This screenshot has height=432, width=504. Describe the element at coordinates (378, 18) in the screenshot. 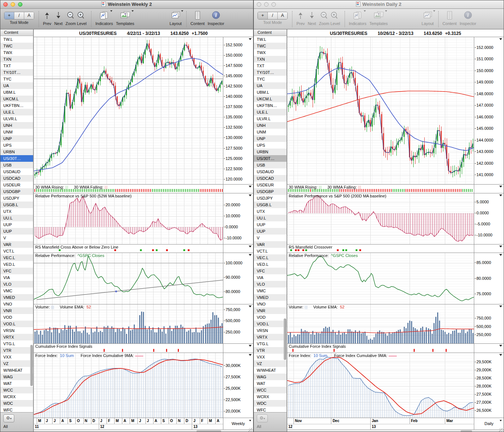

I see `templates-button: Templates` at that location.